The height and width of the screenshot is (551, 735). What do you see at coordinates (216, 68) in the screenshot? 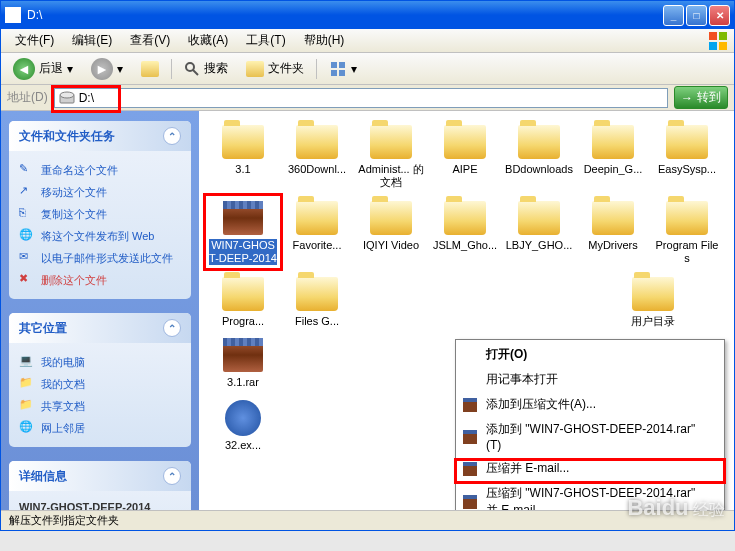
I see `search-label: 搜索` at bounding box center [216, 68].